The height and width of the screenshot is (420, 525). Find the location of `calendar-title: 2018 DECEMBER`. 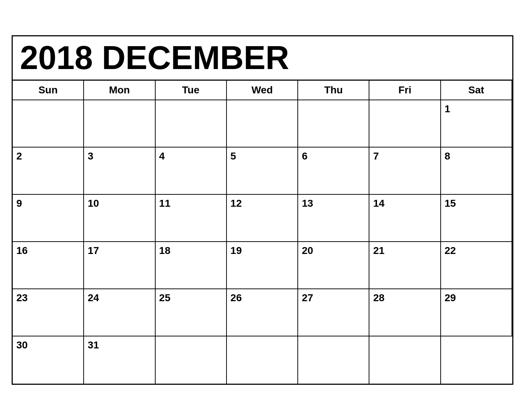

calendar-title: 2018 DECEMBER is located at coordinates (262, 58).